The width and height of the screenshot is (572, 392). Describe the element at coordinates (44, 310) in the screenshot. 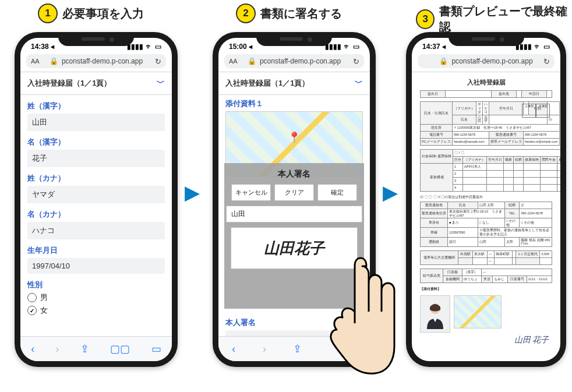

I see `radio-female-label: 女` at that location.